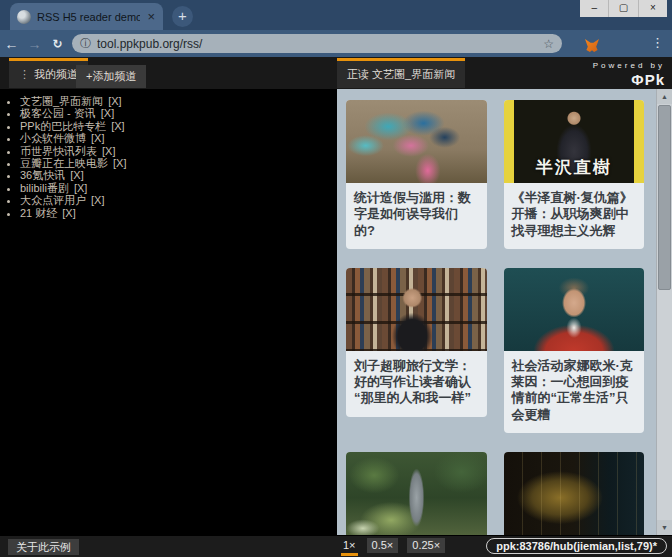 This screenshot has width=672, height=557. Describe the element at coordinates (58, 113) in the screenshot. I see `channel-link: 极客公园 - 资讯` at that location.